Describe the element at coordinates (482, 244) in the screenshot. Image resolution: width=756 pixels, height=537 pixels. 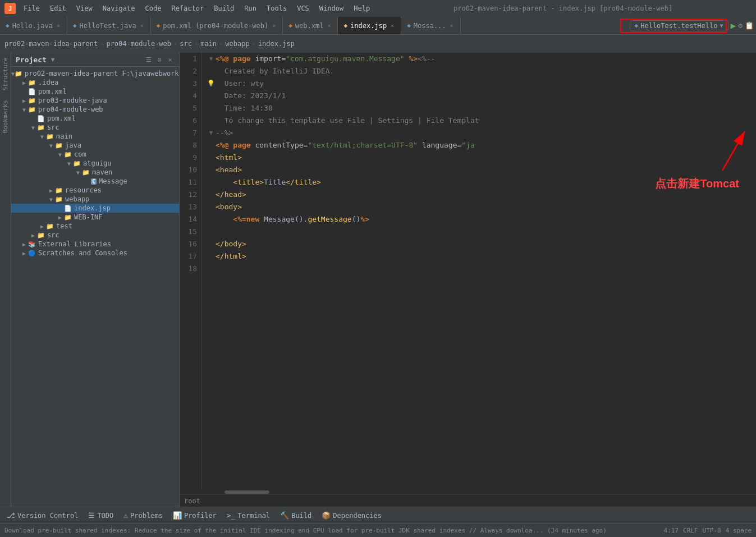
I see `code-line-16: </body>` at that location.